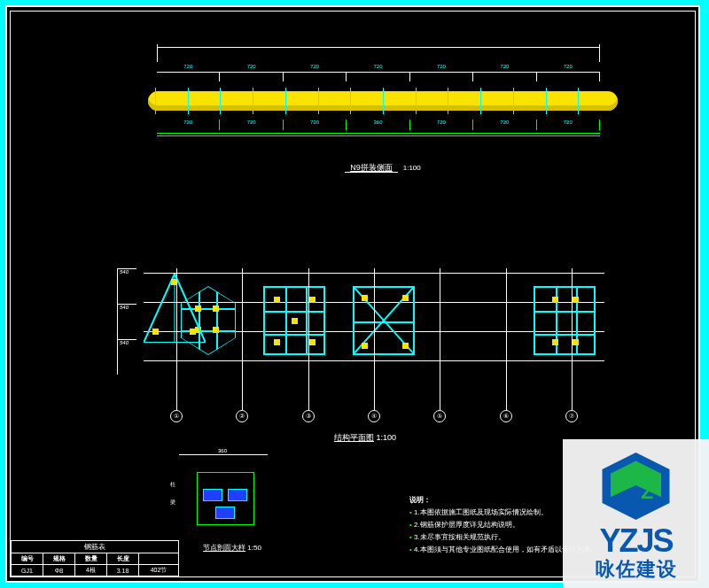  Describe the element at coordinates (173, 503) in the screenshot. I see `section-label: 梁` at that location.